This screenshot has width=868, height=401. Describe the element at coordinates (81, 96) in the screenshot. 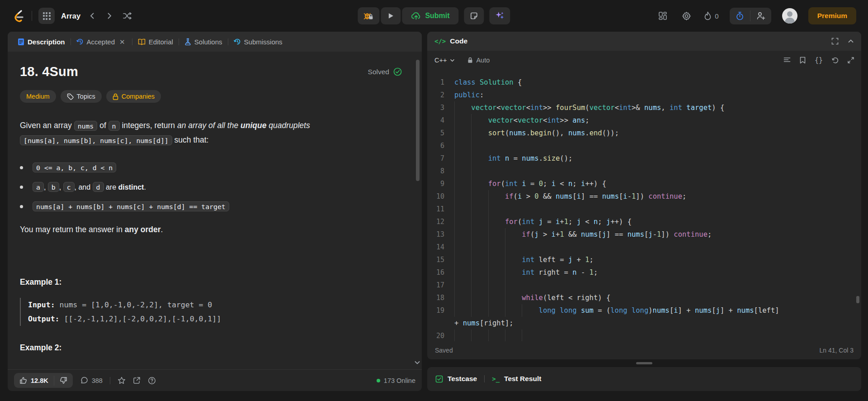

I see `topics-badge: Topics` at that location.